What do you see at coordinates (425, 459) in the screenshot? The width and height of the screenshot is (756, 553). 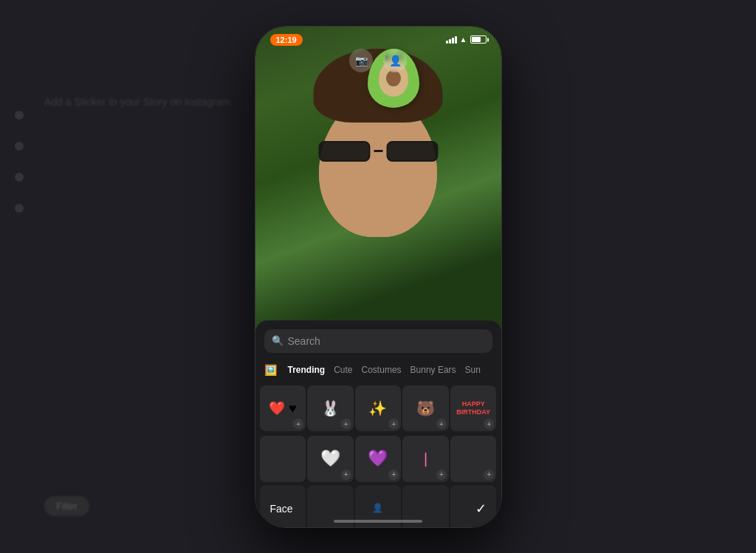 I see `sticker-pink-line: | +` at bounding box center [425, 459].